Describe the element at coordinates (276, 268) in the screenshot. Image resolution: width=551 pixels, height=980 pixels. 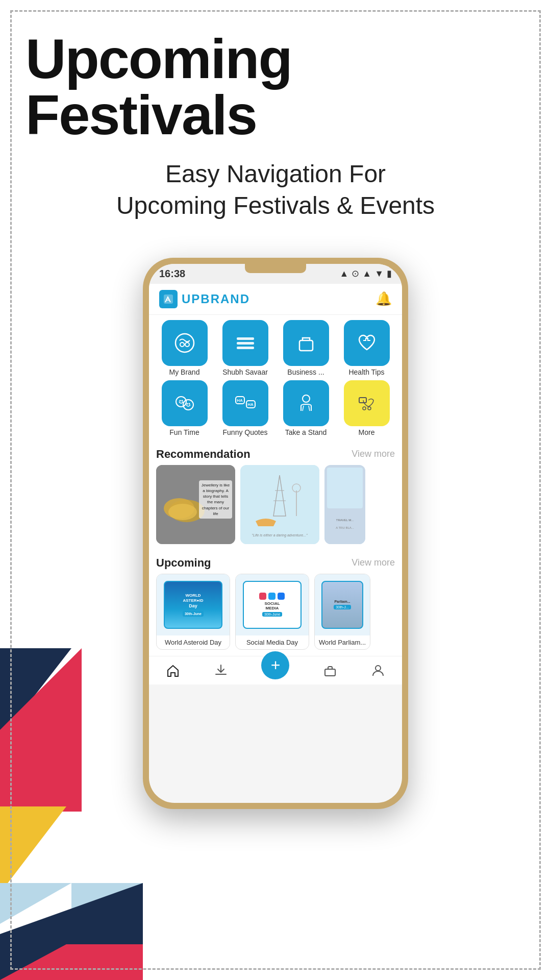
I see `camera-notch` at that location.